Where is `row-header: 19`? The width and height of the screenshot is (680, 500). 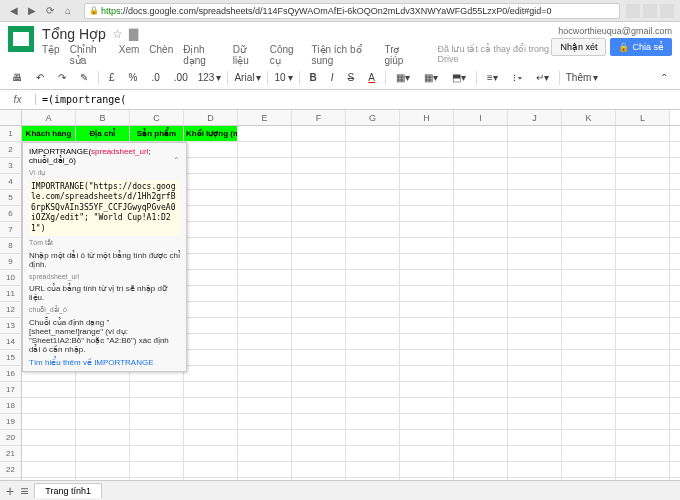 row-header: 19 is located at coordinates (11, 422).